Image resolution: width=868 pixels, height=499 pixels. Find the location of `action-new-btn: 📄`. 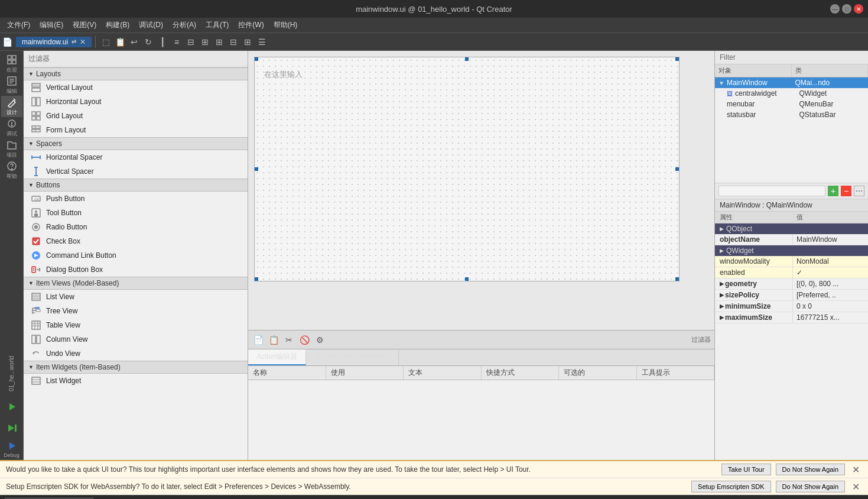

action-new-btn: 📄 is located at coordinates (258, 340).